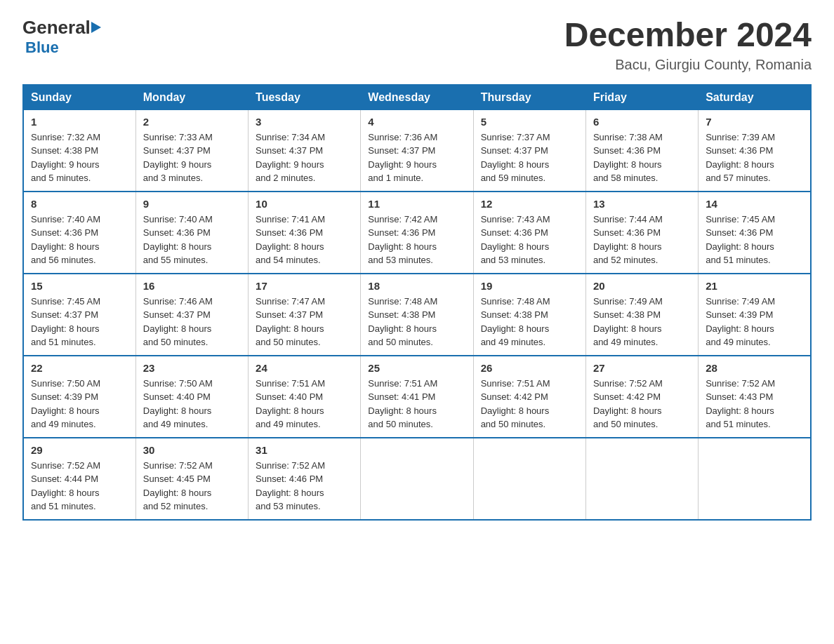  What do you see at coordinates (754, 368) in the screenshot?
I see `day-number: 28` at bounding box center [754, 368].